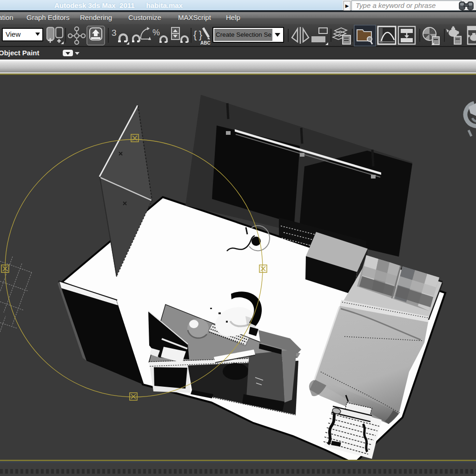 Image resolution: width=476 pixels, height=476 pixels. What do you see at coordinates (205, 43) in the screenshot?
I see `svg-text: ABC` at bounding box center [205, 43].